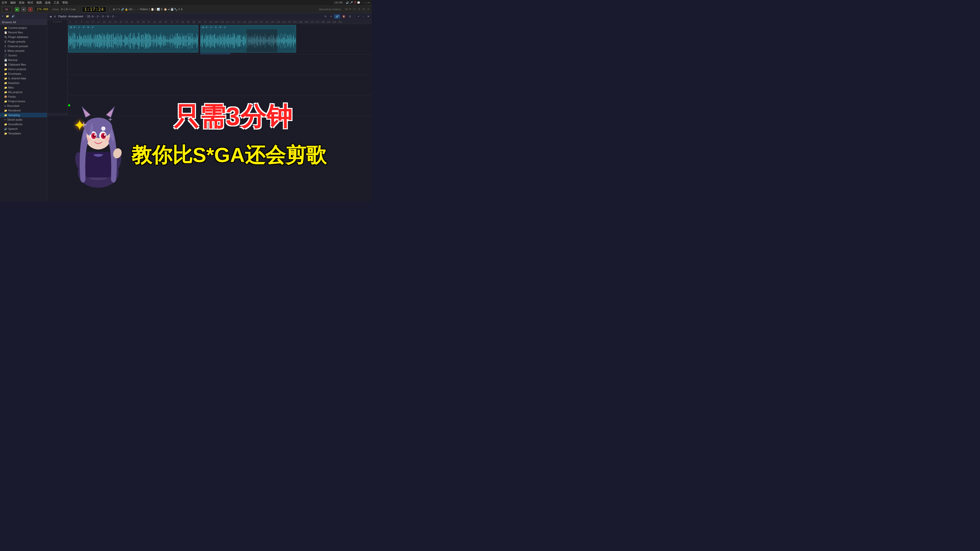  Describe the element at coordinates (171, 22) in the screenshot. I see `timeline-num-73: 73` at that location.